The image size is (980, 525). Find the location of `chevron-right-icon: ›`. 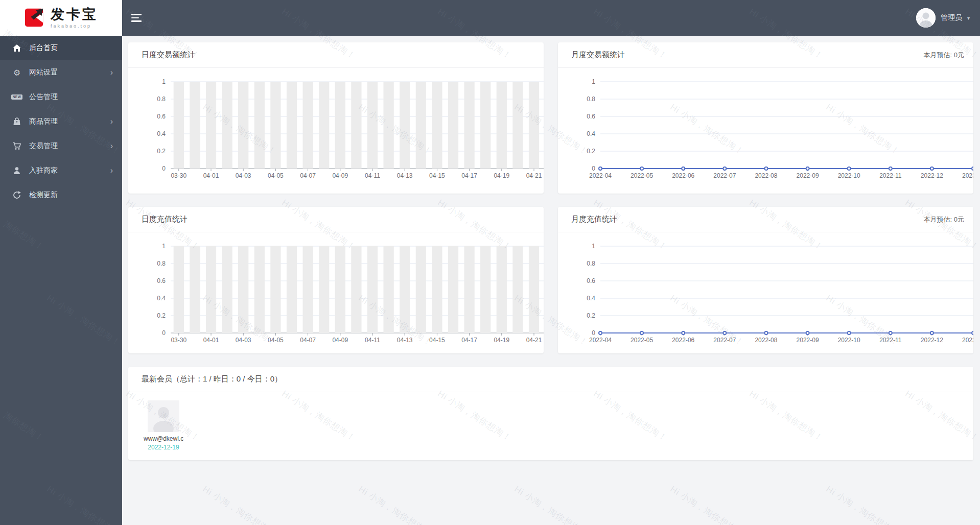

chevron-right-icon: › is located at coordinates (111, 122).